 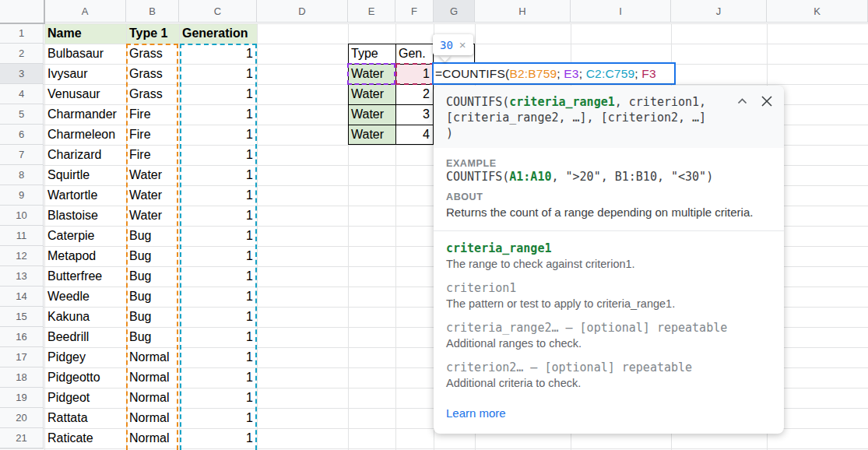 What do you see at coordinates (767, 101) in the screenshot?
I see `close-icon` at bounding box center [767, 101].